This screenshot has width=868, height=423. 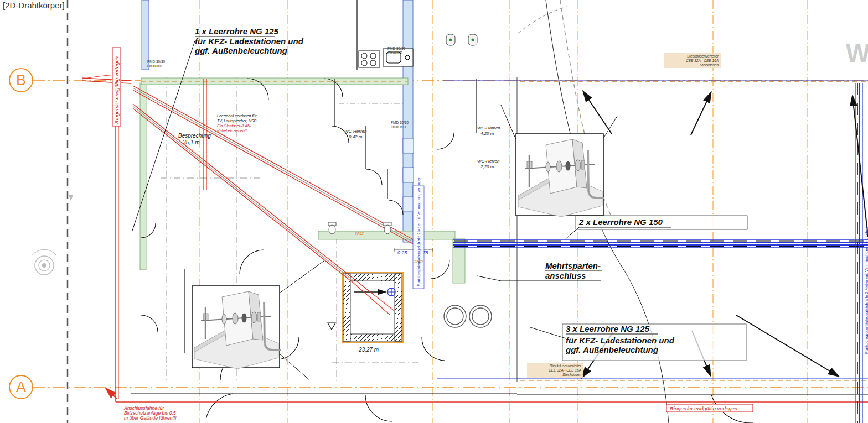 What do you see at coordinates (539, 271) in the screenshot?
I see `annotation-mehrsparten: Mehrtsparten- anschluss` at bounding box center [539, 271].